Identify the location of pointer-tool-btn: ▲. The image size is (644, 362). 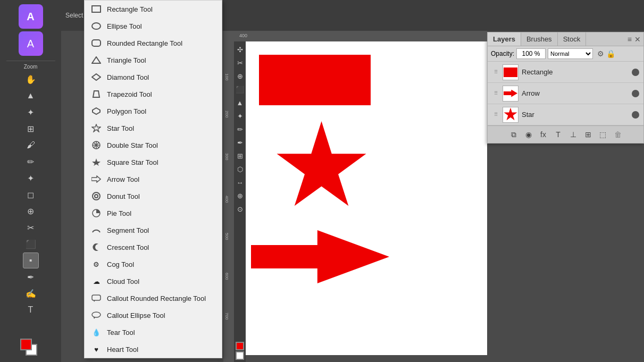
(31, 96).